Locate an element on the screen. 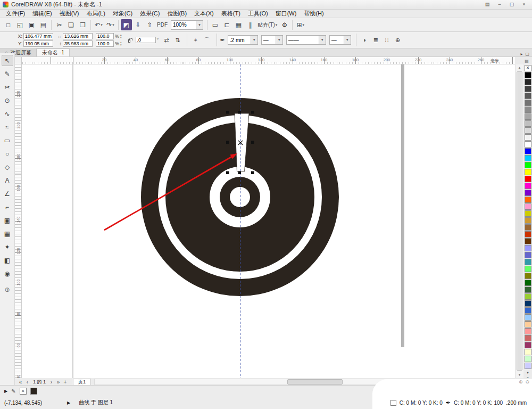 The image size is (532, 409). options-button: ⚙ is located at coordinates (284, 24).